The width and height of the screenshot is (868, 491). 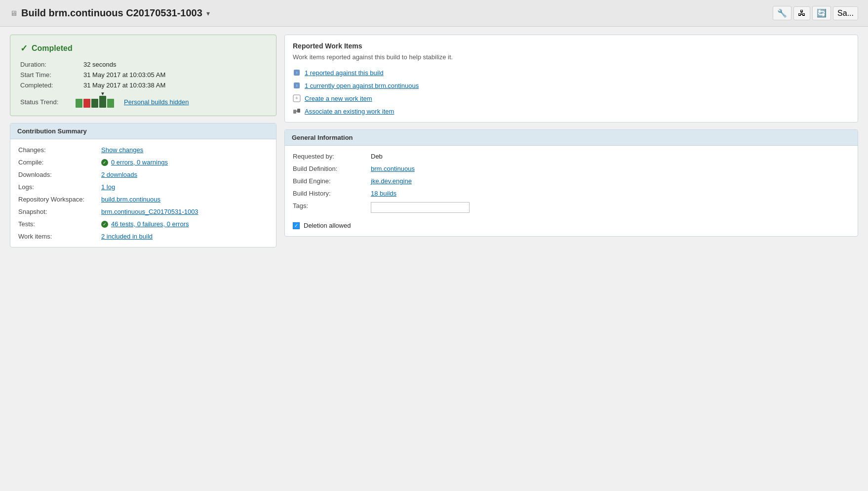 I want to click on header-actions: 🔧 🖧 🔄 Sa..., so click(x=816, y=13).